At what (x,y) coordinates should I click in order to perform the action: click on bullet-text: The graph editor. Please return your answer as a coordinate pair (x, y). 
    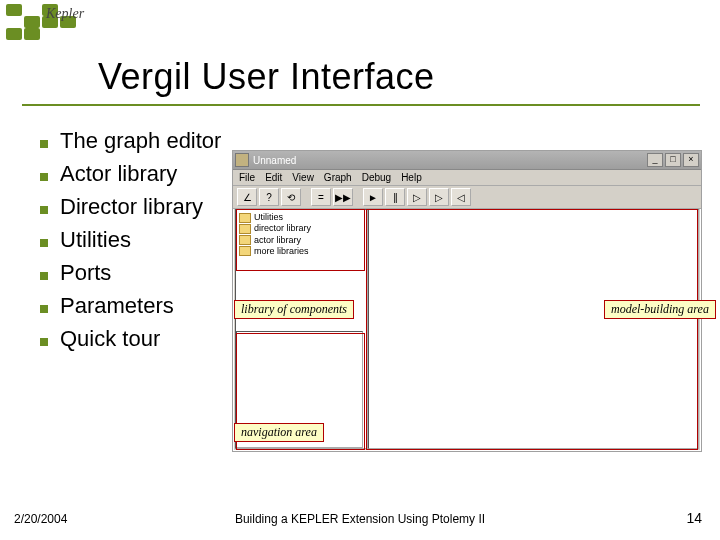
    Looking at the image, I should click on (140, 140).